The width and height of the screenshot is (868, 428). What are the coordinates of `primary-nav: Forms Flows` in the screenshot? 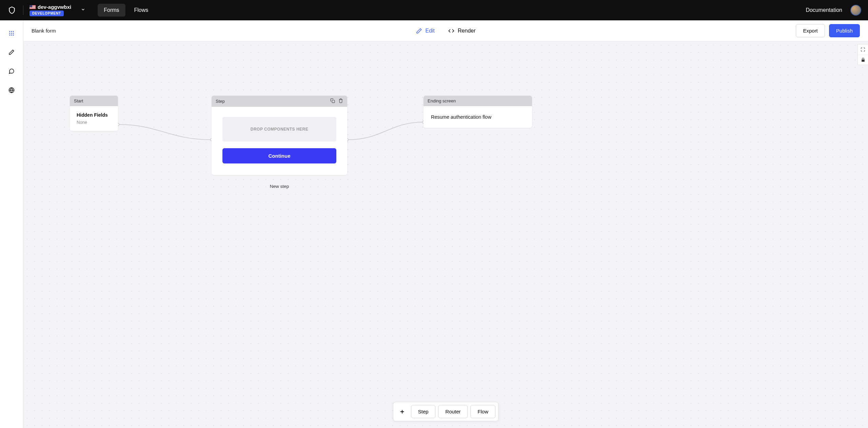 It's located at (126, 10).